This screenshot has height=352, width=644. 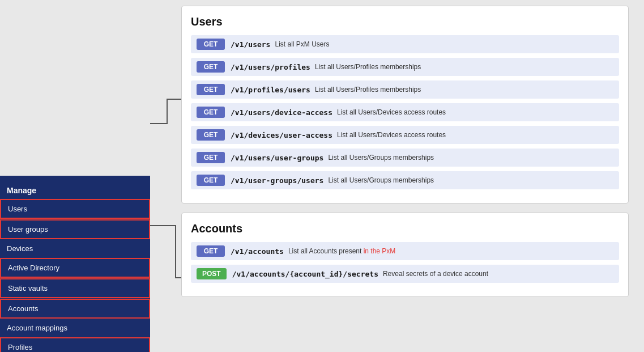 I want to click on api-row: GET /v1/accounts List all Accounts prese…, so click(x=405, y=251).